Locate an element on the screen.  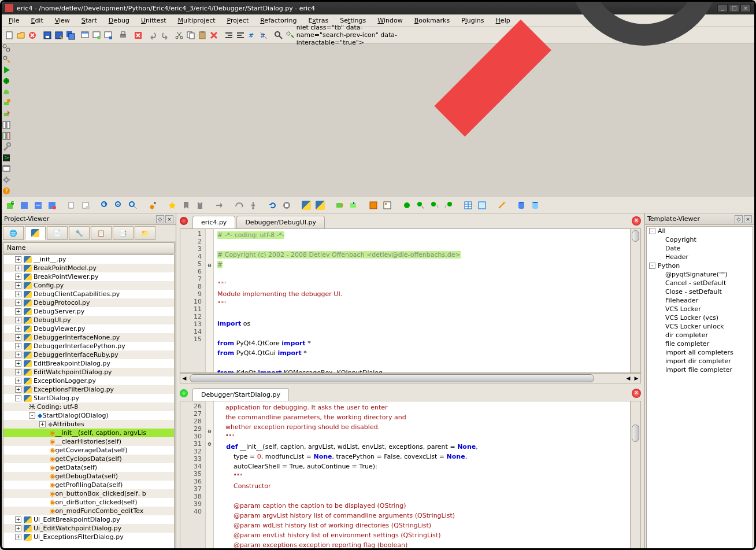
undo-icon is located at coordinates (153, 35).